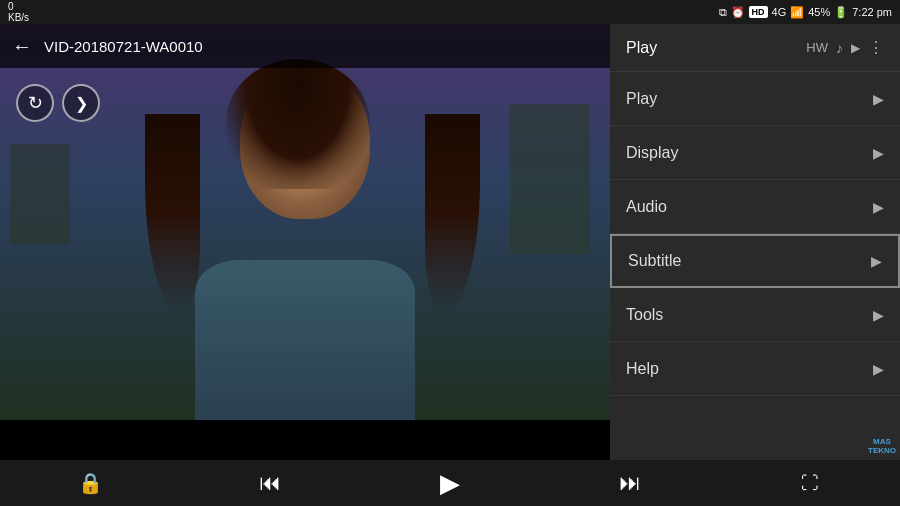  What do you see at coordinates (305, 46) in the screenshot?
I see `header-bar: ← VID-20180721-WA0010` at bounding box center [305, 46].